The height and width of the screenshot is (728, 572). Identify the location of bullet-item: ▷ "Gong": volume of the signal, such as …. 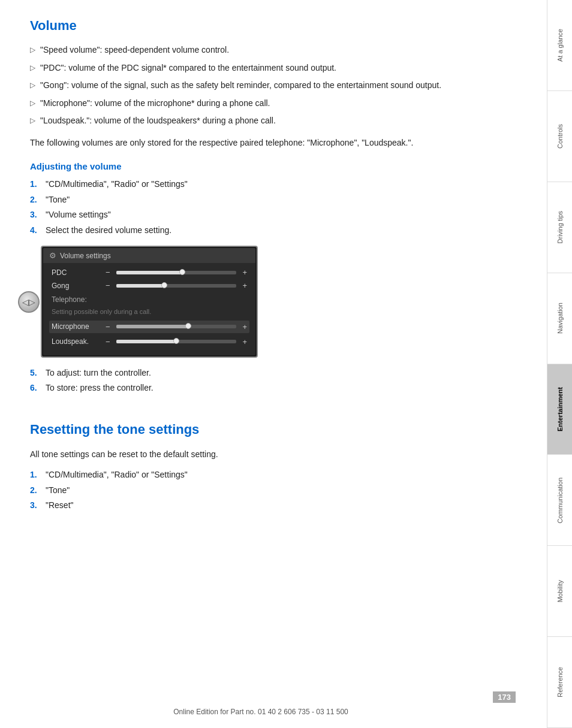
(273, 86).